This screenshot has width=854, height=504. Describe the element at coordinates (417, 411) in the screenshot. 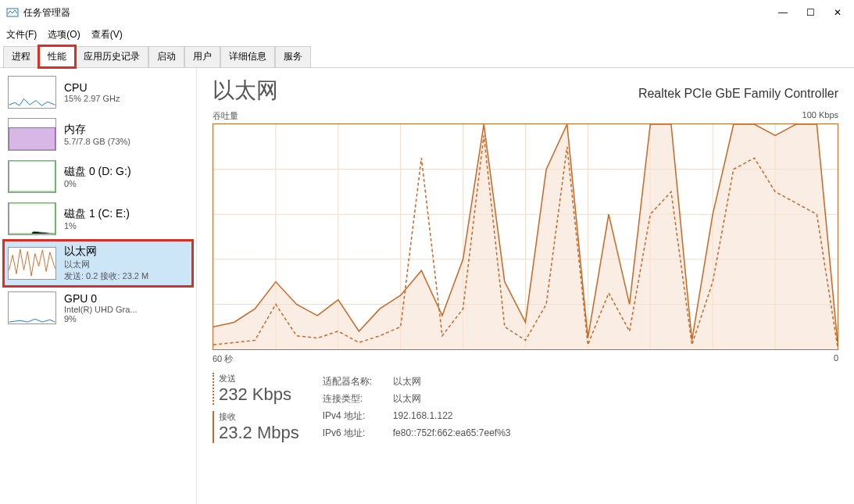

I see `detail-grid: 适配器名称:以太网 连接类型:以太网 IPv4 地址:192.168.1.122…` at that location.